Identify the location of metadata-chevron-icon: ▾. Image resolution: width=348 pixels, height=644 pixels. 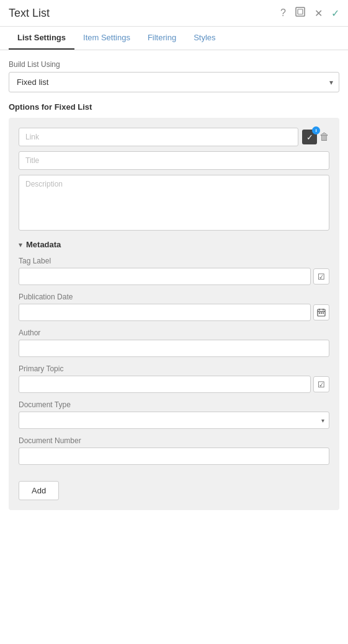
(20, 245).